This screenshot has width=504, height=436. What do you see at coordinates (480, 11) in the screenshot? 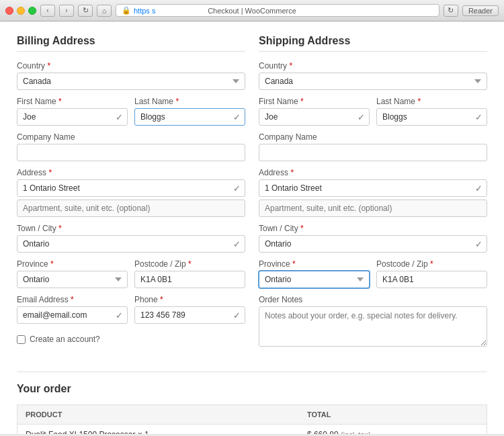
I see `reader-button: Reader` at bounding box center [480, 11].